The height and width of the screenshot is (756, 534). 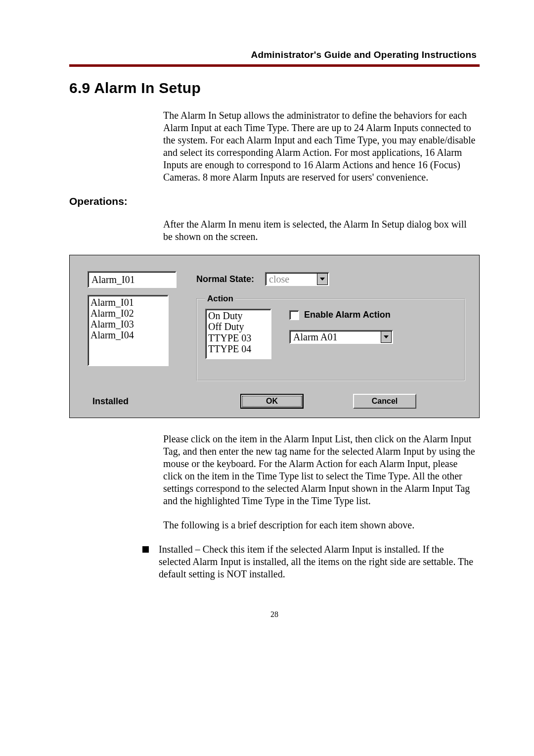 I want to click on list-item: On Duty, so click(x=238, y=316).